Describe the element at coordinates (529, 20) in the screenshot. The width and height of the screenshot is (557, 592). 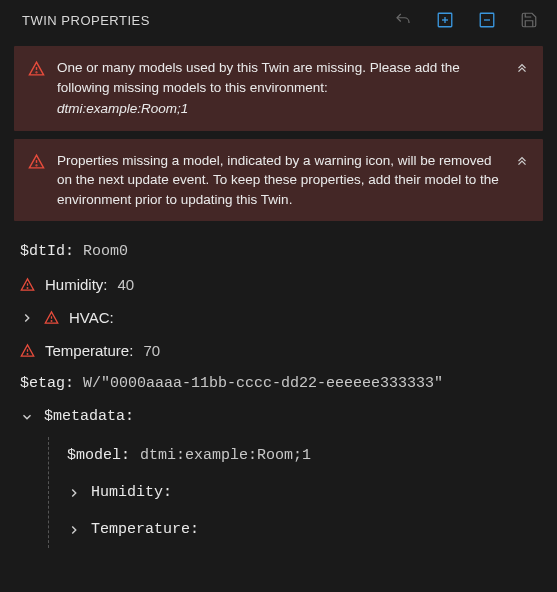
I see `save-icon` at that location.